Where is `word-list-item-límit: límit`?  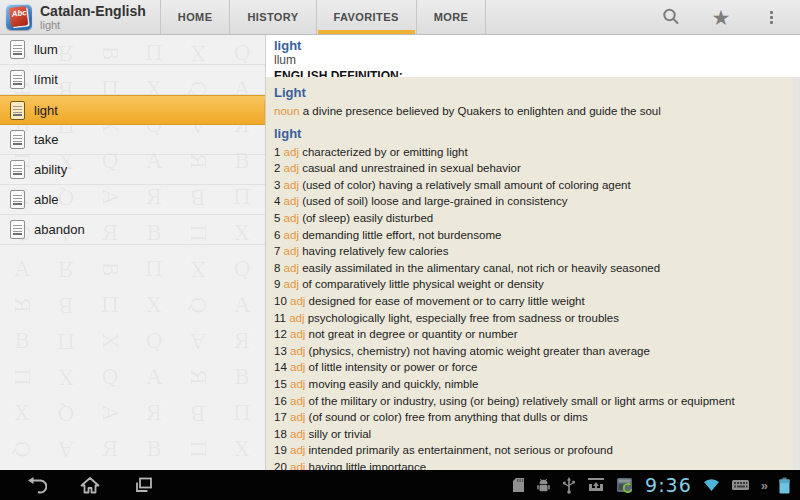
word-list-item-límit: límit is located at coordinates (132, 80).